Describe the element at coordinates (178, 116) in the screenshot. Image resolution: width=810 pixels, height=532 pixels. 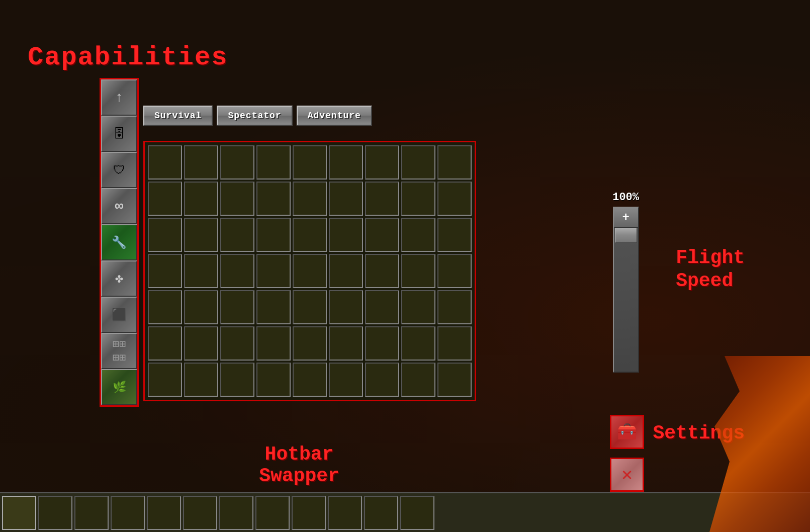
I see `survival-button: Survival` at that location.